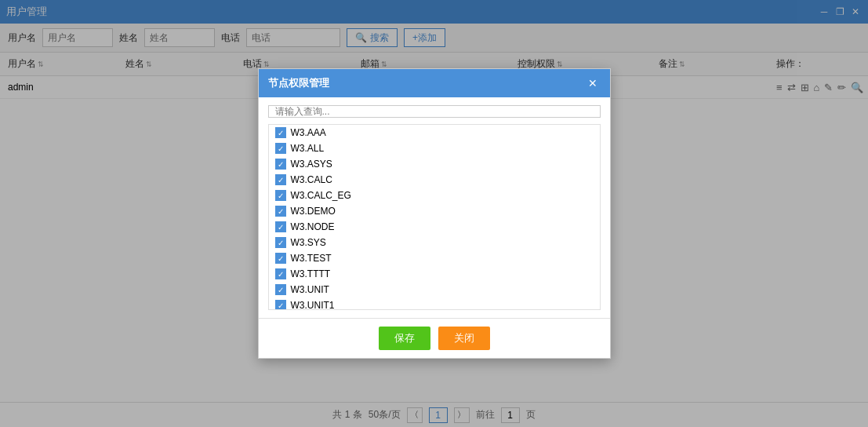 The image size is (868, 427). What do you see at coordinates (434, 227) in the screenshot?
I see `modal-list-item: W3.NODE` at bounding box center [434, 227].